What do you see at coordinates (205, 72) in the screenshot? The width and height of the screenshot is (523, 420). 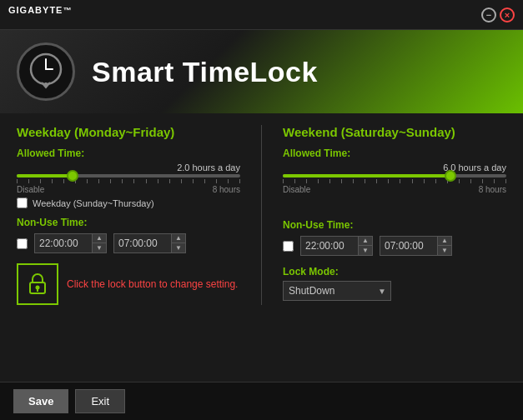 I see `app-title: Smart TimeLock` at bounding box center [205, 72].